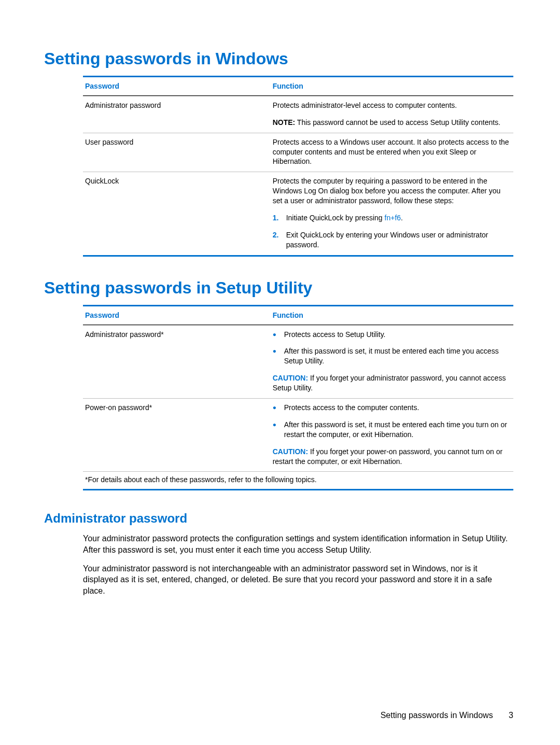  I want to click on body-text-block: Your administrator password protects the…, so click(298, 565).